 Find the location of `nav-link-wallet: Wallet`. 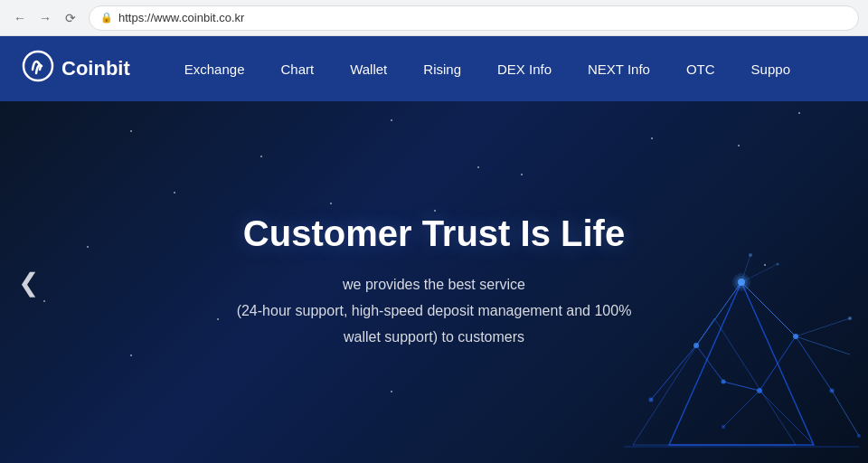

nav-link-wallet: Wallet is located at coordinates (369, 69).